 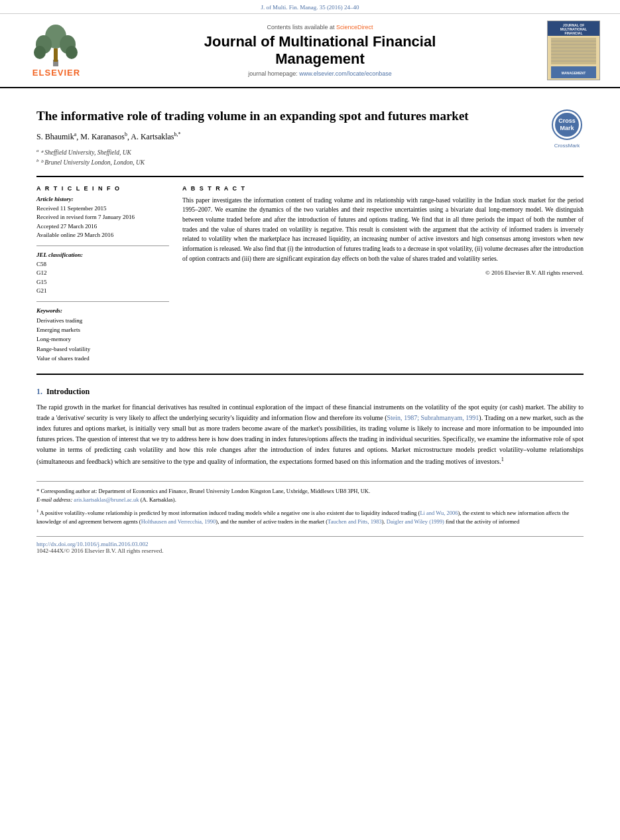 What do you see at coordinates (103, 236) in the screenshot?
I see `history-item-3: Available online 29 March 2016` at bounding box center [103, 236].